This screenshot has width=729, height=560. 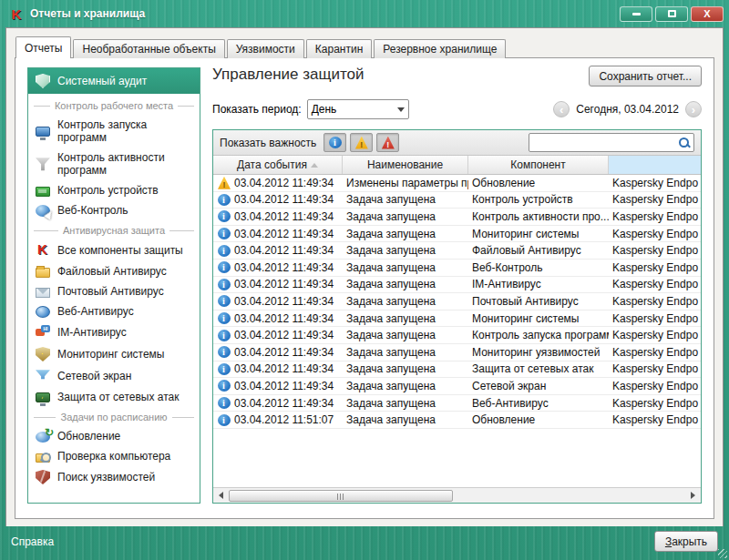 I want to click on critical-filter-button, so click(x=388, y=142).